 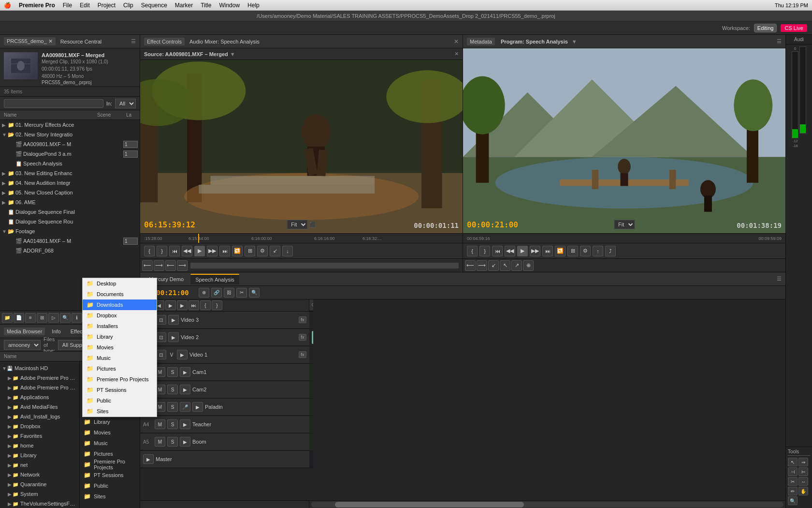 I want to click on dd-premiere-projects: 📁 Premiere Pro Projects, so click(x=120, y=379).